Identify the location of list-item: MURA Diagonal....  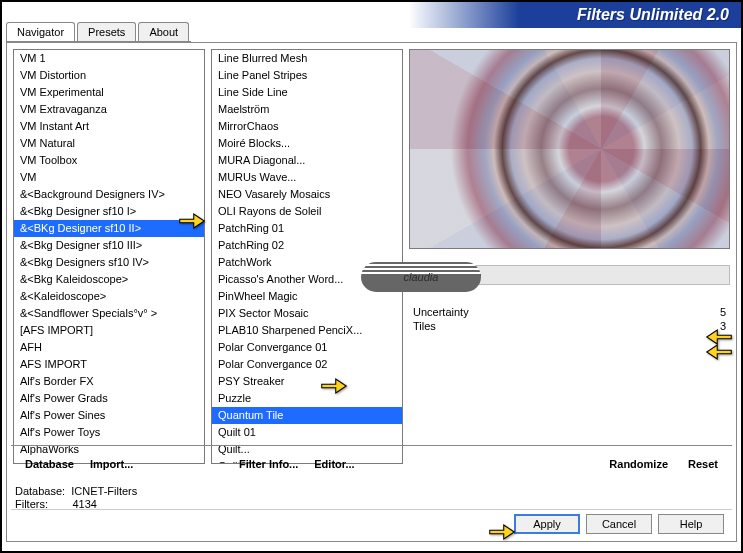
(307, 160).